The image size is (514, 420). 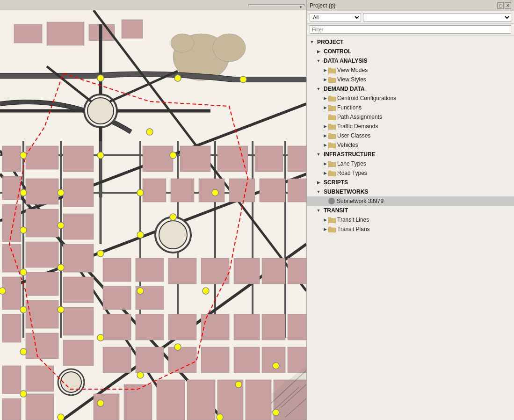 What do you see at coordinates (411, 136) in the screenshot?
I see `tree-node-user-classes: ▶ User Classes` at bounding box center [411, 136].